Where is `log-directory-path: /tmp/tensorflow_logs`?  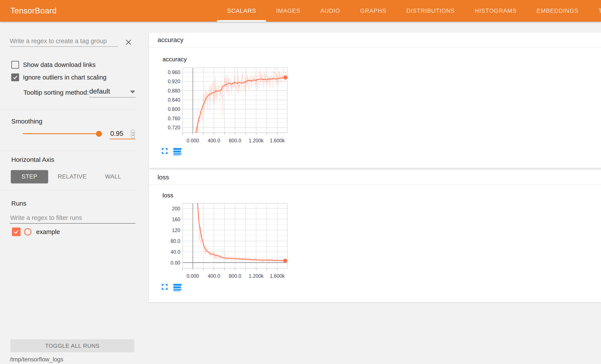
log-directory-path: /tmp/tensorflow_logs is located at coordinates (37, 360).